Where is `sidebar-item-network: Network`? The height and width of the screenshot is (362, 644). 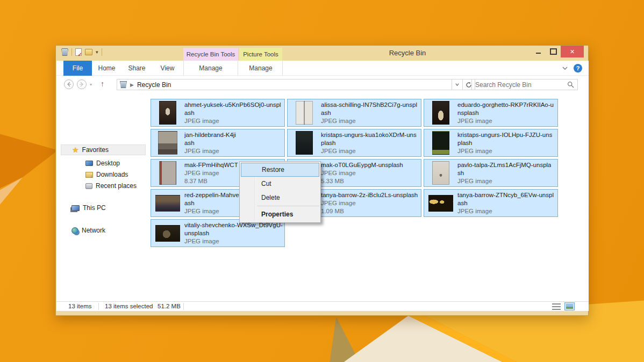
sidebar-item-network: Network is located at coordinates (114, 230).